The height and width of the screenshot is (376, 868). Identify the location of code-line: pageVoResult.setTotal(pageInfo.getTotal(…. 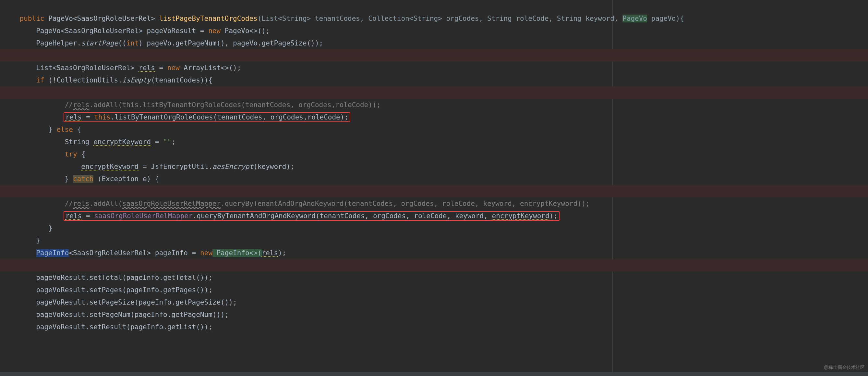
(434, 265).